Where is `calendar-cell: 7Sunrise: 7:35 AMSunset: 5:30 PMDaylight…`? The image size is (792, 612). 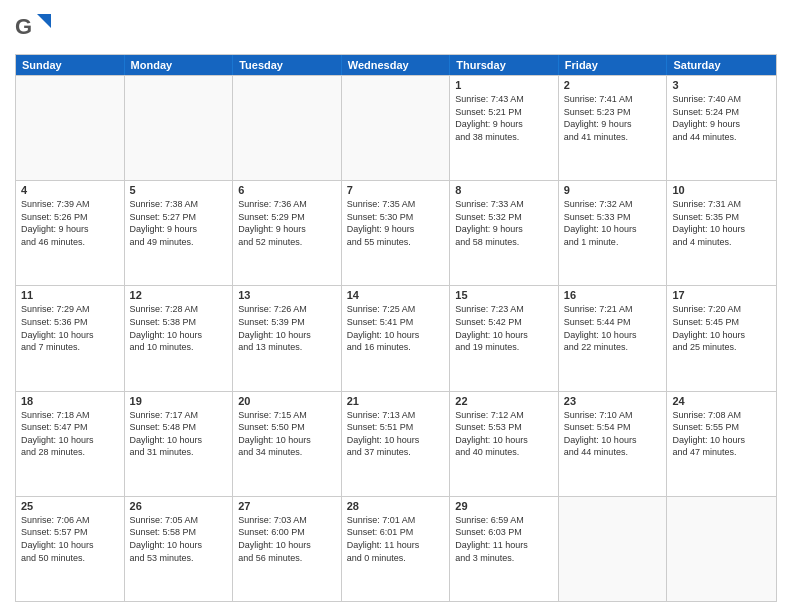 calendar-cell: 7Sunrise: 7:35 AMSunset: 5:30 PMDaylight… is located at coordinates (396, 233).